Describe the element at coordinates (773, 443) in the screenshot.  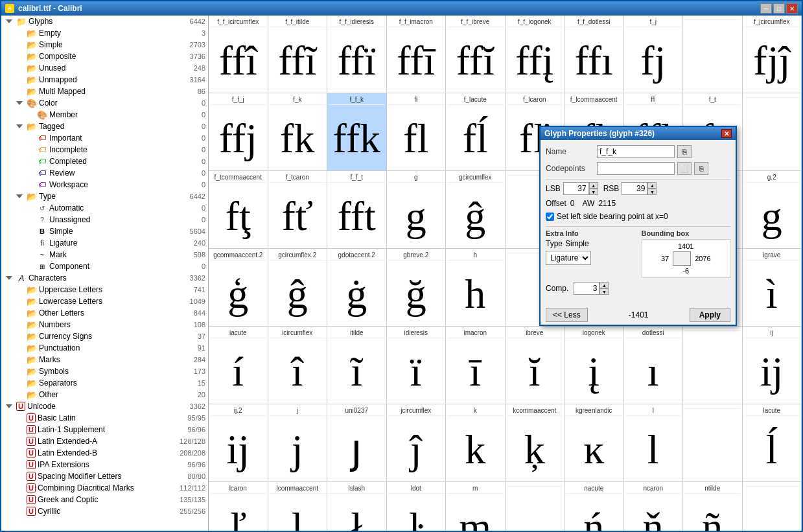
I see `glyph-cell: lacute ĺ` at that location.